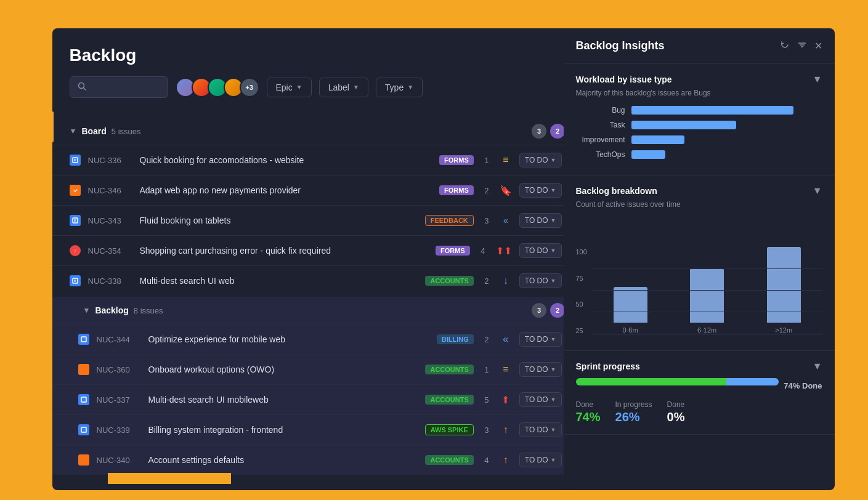 The width and height of the screenshot is (868, 500). I want to click on chart-bar-group: 6-12m, so click(707, 301).